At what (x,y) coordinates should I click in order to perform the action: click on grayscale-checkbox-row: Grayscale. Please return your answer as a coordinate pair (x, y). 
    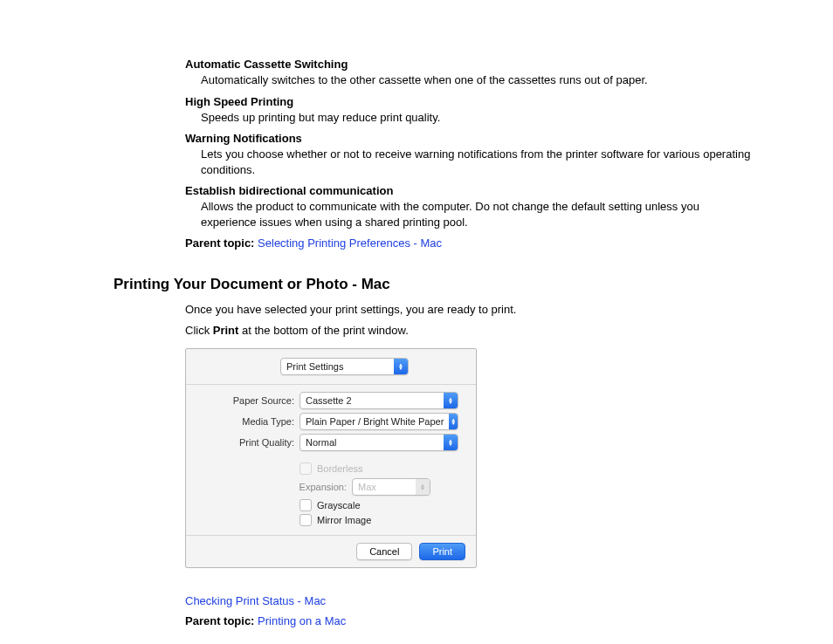
    Looking at the image, I should click on (382, 505).